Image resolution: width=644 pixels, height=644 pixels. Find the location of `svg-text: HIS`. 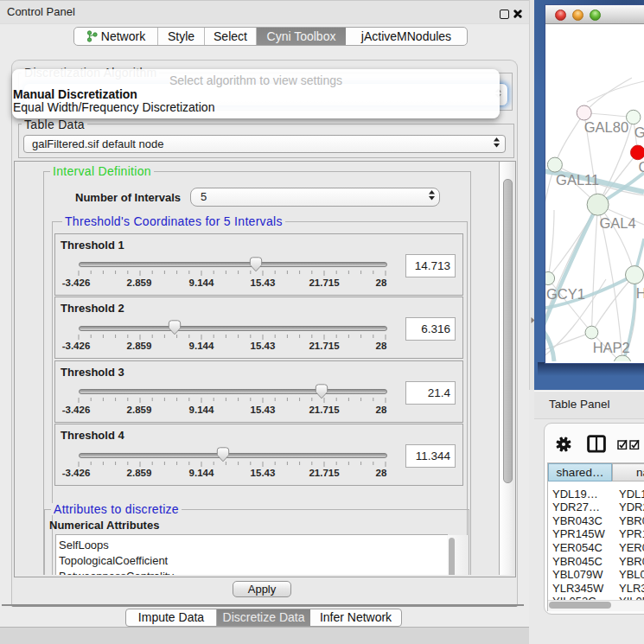

svg-text: HIS is located at coordinates (640, 293).